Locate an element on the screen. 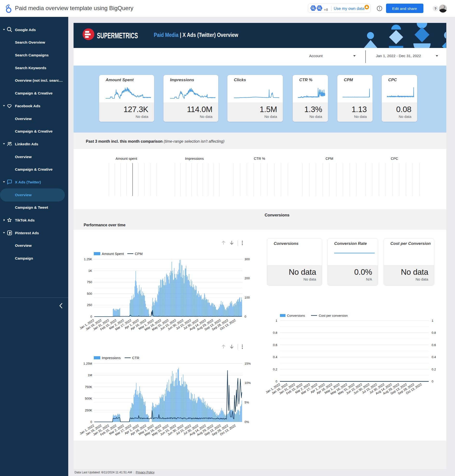 The image size is (455, 476). svg-text: 300 is located at coordinates (247, 259).